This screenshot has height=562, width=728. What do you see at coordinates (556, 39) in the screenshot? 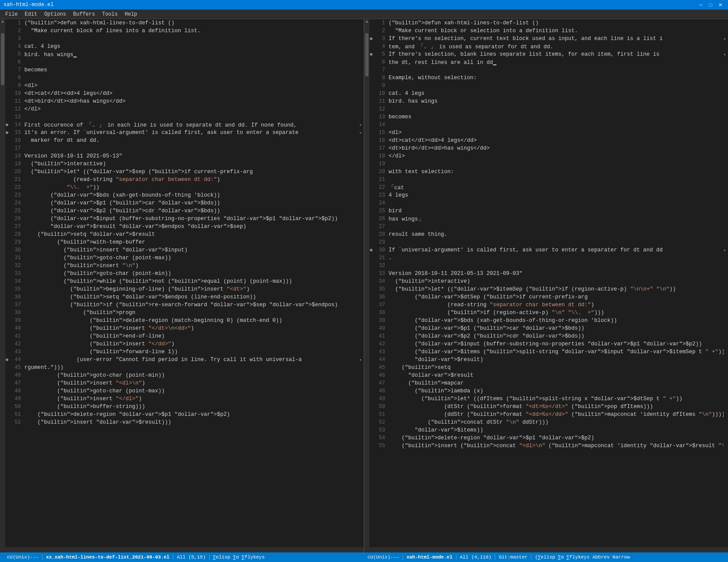
I see `line-text: If there's no selection, current text bl…` at bounding box center [556, 39].